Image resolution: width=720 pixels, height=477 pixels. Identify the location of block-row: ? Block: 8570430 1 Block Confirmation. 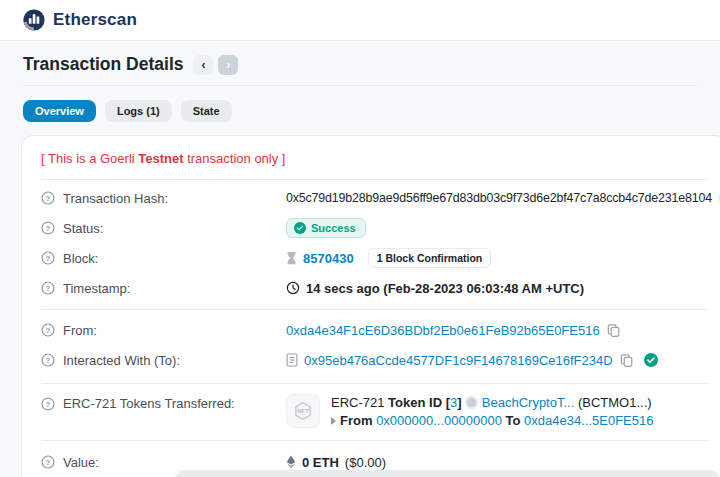
(374, 258).